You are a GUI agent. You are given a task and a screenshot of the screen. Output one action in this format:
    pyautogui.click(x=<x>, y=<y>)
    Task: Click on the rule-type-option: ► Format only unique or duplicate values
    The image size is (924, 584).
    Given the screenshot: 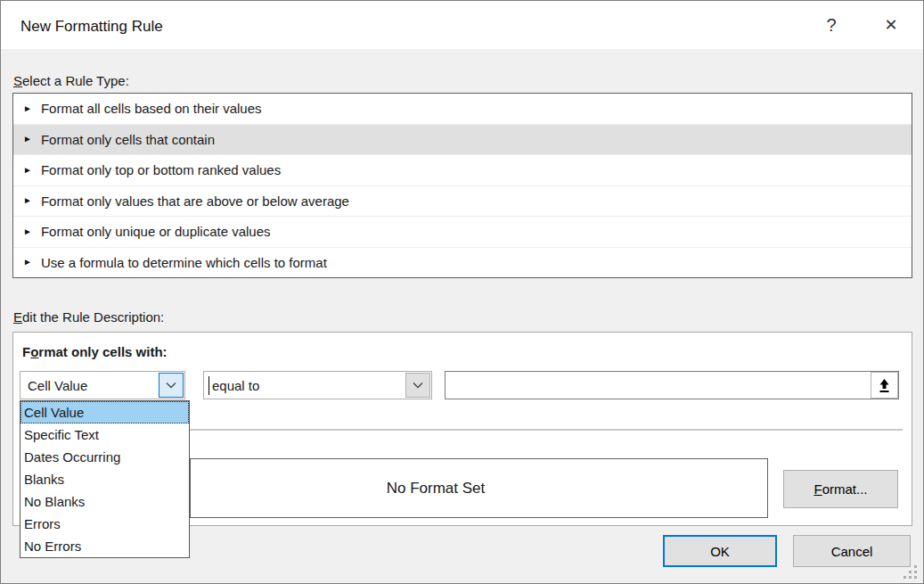 What is the action you would take?
    pyautogui.click(x=462, y=232)
    